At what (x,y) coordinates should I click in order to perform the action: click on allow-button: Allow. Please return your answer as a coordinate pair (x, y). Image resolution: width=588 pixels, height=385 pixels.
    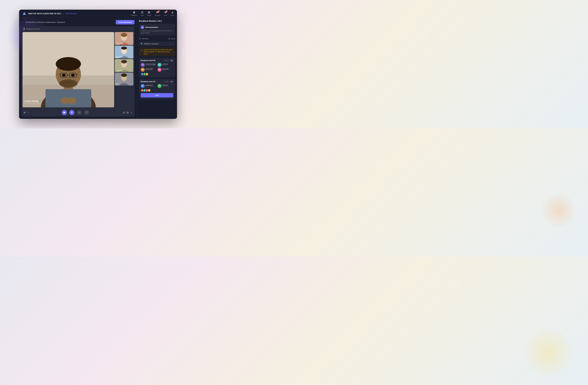
    Looking at the image, I should click on (172, 39).